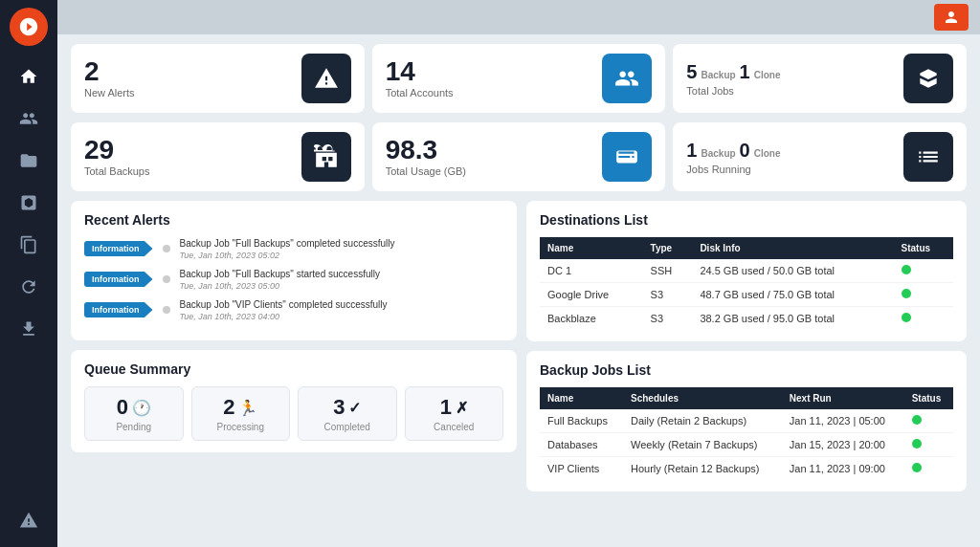 This screenshot has width=980, height=547. What do you see at coordinates (294, 271) in the screenshot?
I see `recent-alerts-card: Recent Alerts Information Backup Job "Fu…` at bounding box center [294, 271].